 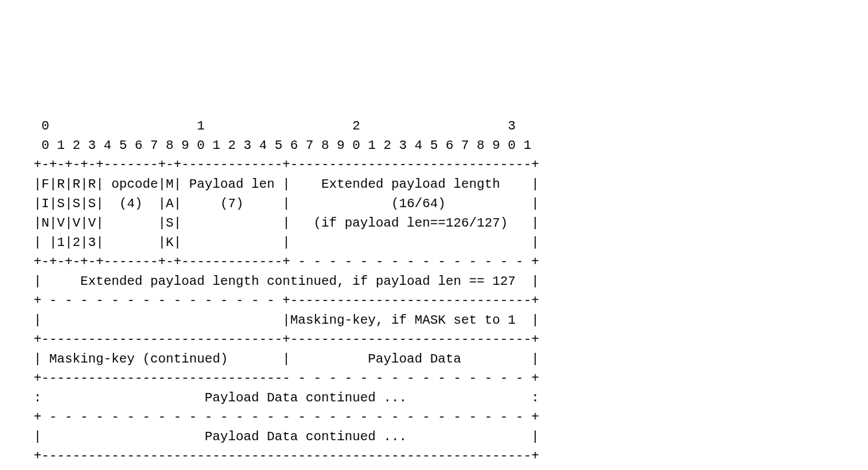 What do you see at coordinates (282, 223) in the screenshot?
I see `header-row-line3: |N|V|V|V| |S| | (if payload len==126/127…` at bounding box center [282, 223].